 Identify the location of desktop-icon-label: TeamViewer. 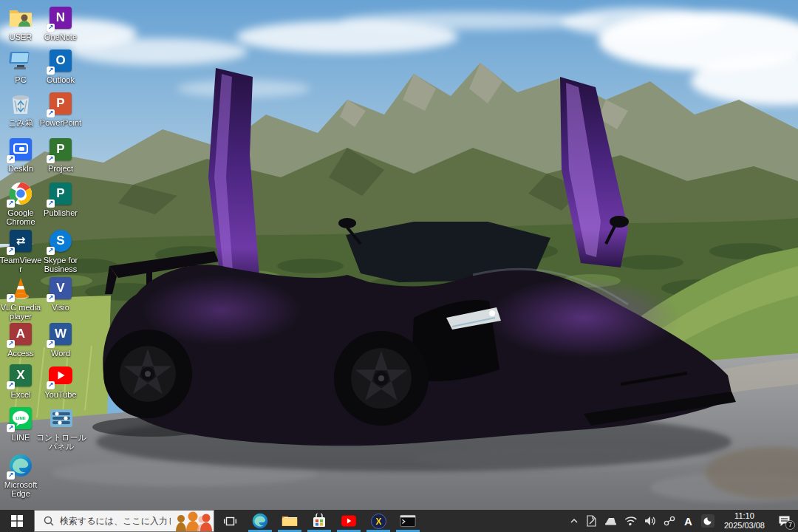
(21, 265).